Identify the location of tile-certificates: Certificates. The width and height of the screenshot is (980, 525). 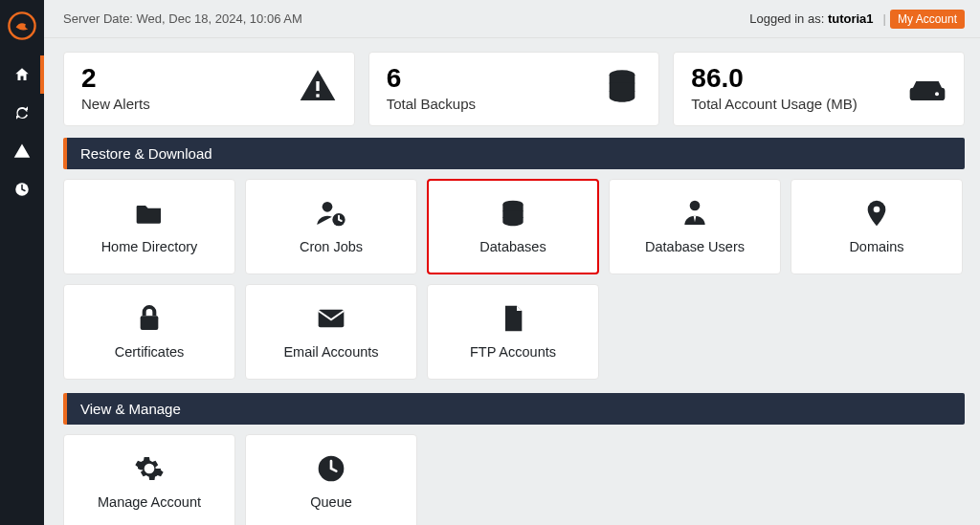
(149, 332).